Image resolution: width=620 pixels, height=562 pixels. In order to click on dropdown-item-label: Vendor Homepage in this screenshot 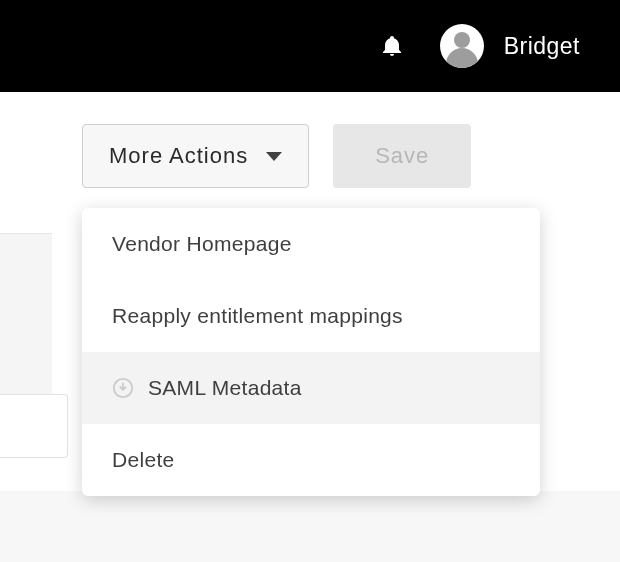, I will do `click(202, 244)`.